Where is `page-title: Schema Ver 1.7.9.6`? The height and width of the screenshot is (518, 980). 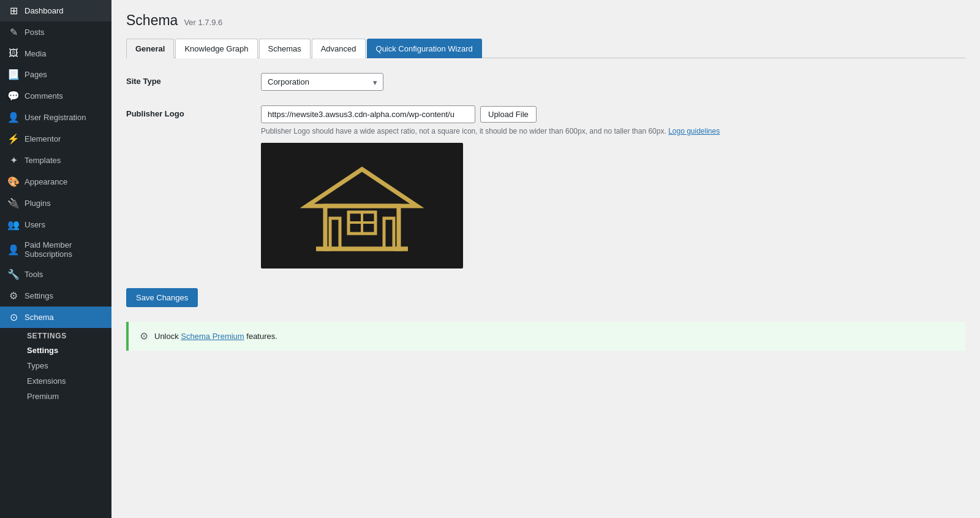 page-title: Schema Ver 1.7.9.6 is located at coordinates (546, 21).